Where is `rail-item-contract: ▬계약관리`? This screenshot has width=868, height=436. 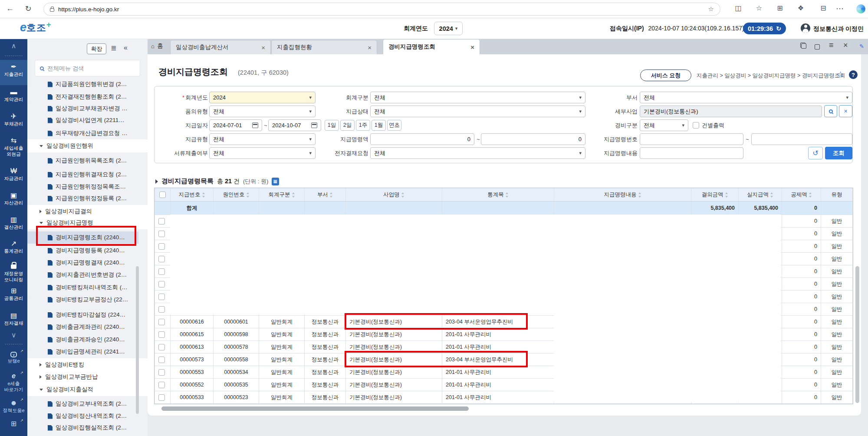
rail-item-contract: ▬계약관리 is located at coordinates (14, 95).